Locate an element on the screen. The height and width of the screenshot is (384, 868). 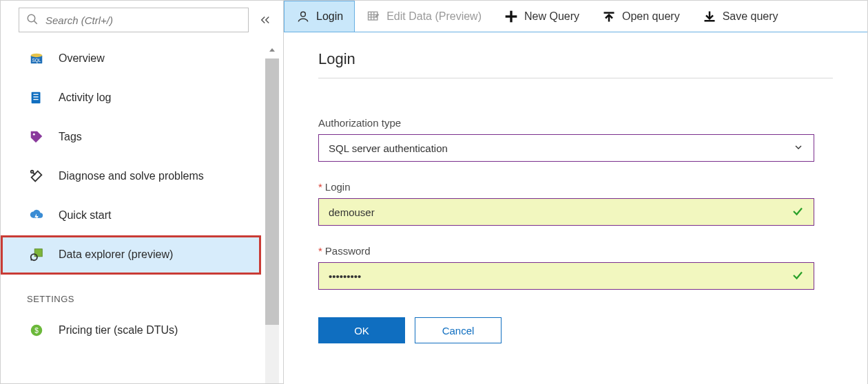
password-input-wrap is located at coordinates (566, 276).